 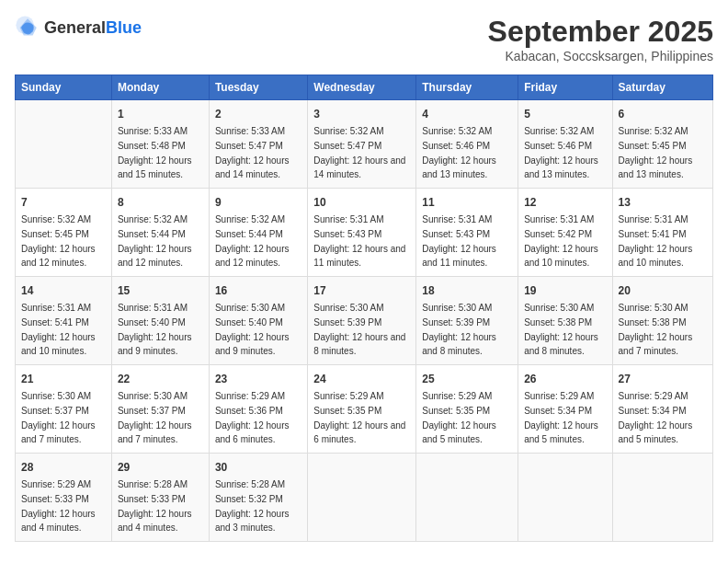 I want to click on calendar-cell: 19Sunrise: 5:30 AMSunset: 5:38 PMDayligh…, so click(x=565, y=321).